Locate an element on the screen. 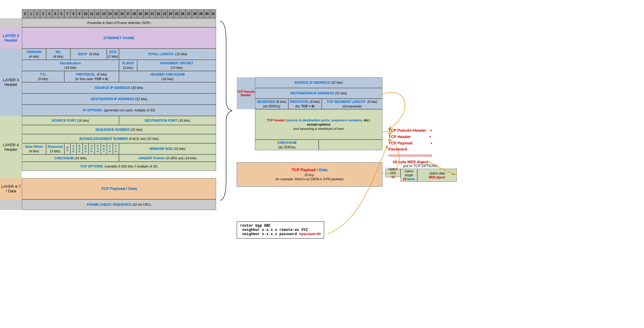 This screenshot has height=328, width=644. preamble: Preamble & Start of Frame delimiter (SOF… is located at coordinates (119, 23).